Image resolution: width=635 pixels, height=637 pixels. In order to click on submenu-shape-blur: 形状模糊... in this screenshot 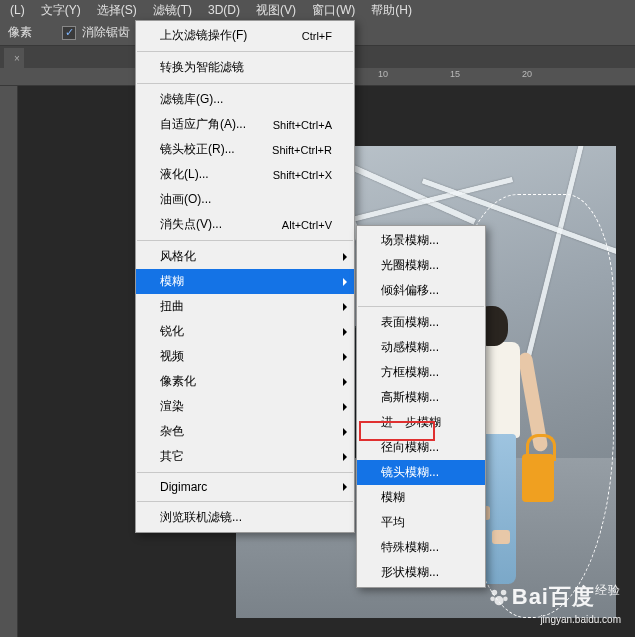, I will do `click(421, 572)`.